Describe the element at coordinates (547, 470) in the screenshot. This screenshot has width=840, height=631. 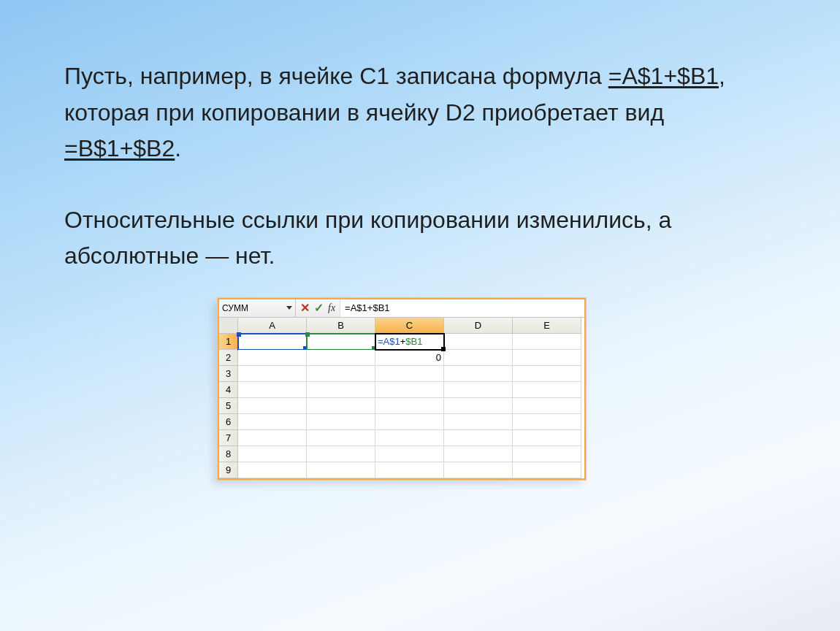
I see `cell-e9` at that location.